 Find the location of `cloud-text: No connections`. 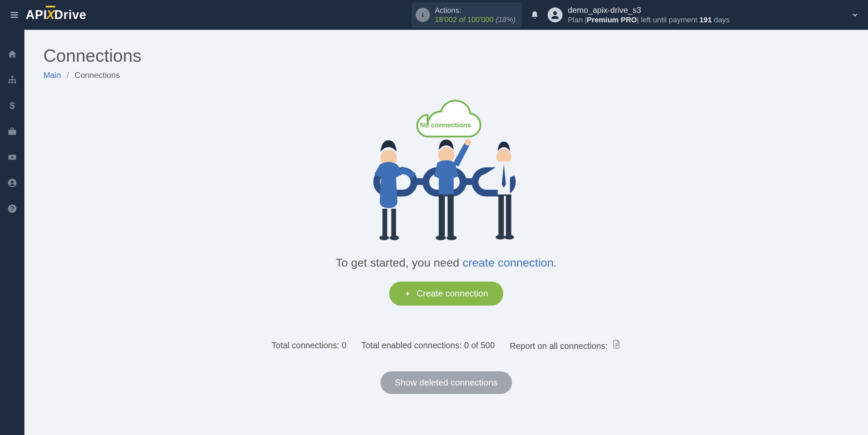

cloud-text: No connections is located at coordinates (446, 125).